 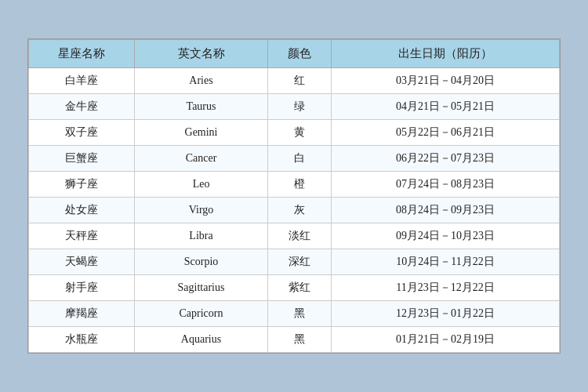 What do you see at coordinates (82, 314) in the screenshot?
I see `cell-zh: 摩羯座` at bounding box center [82, 314].